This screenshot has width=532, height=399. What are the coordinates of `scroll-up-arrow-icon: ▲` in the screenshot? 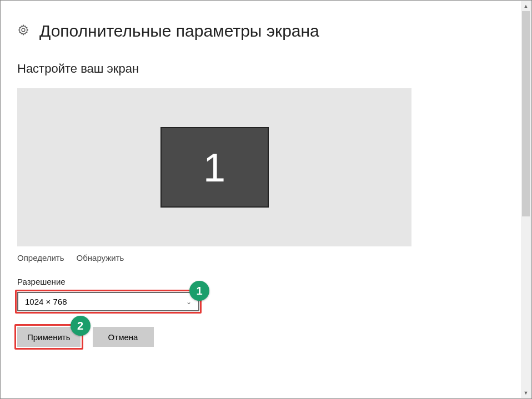 It's located at (526, 6).